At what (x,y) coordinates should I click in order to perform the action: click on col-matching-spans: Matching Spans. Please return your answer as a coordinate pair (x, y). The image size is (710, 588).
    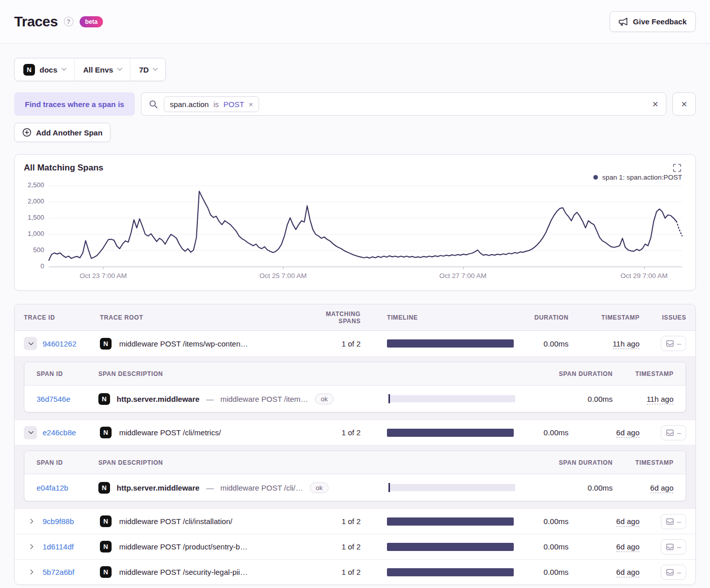
    Looking at the image, I should click on (335, 318).